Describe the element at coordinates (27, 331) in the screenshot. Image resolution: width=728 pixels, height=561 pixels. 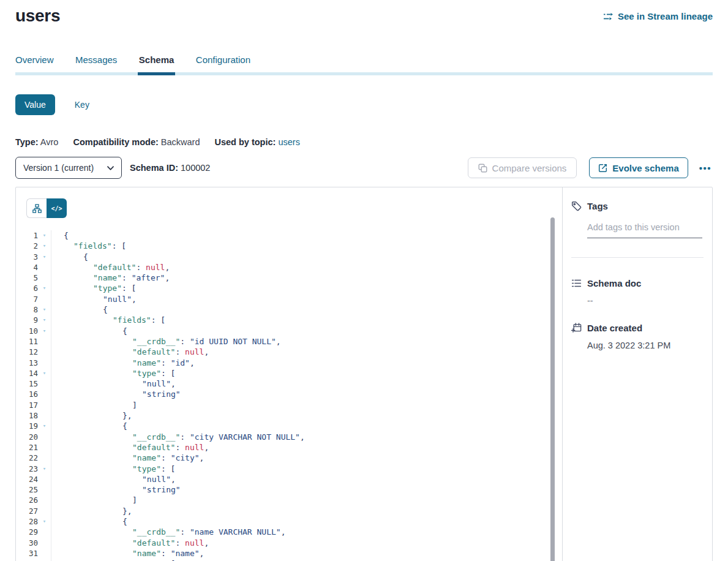
I see `line-number: 10` at that location.